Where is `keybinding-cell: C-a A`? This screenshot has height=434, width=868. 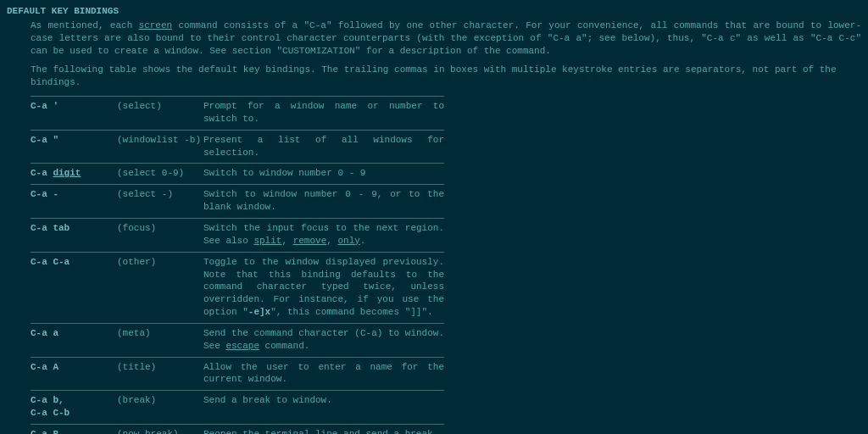
keybinding-cell: C-a A is located at coordinates (74, 374).